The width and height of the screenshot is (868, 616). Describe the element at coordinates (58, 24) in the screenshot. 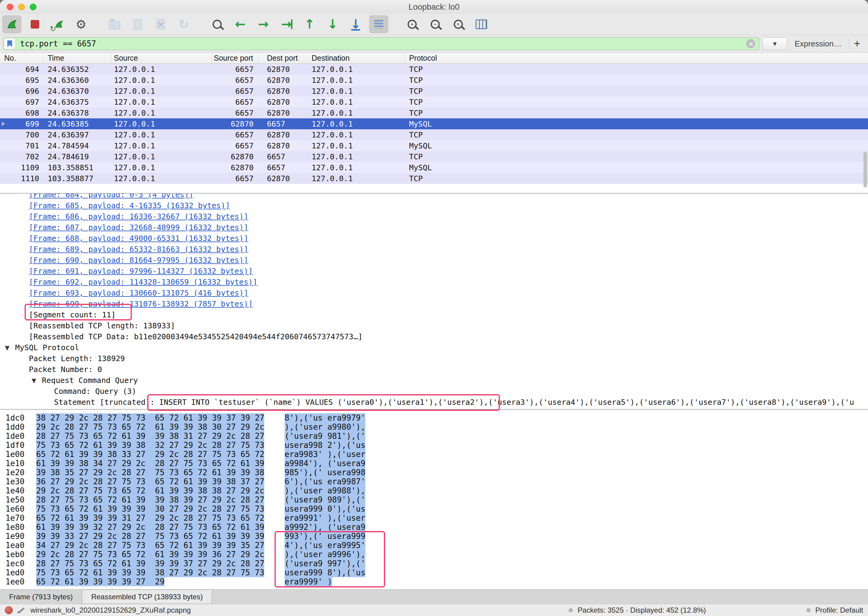

I see `restart-capture-button: ↻` at that location.